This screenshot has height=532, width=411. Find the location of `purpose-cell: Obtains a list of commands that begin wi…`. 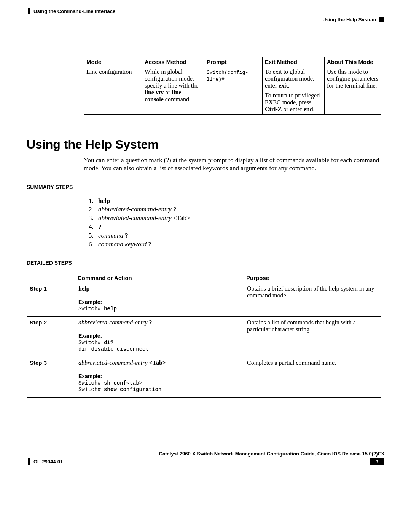

purpose-cell: Obtains a list of commands that begin wi… is located at coordinates (313, 337).